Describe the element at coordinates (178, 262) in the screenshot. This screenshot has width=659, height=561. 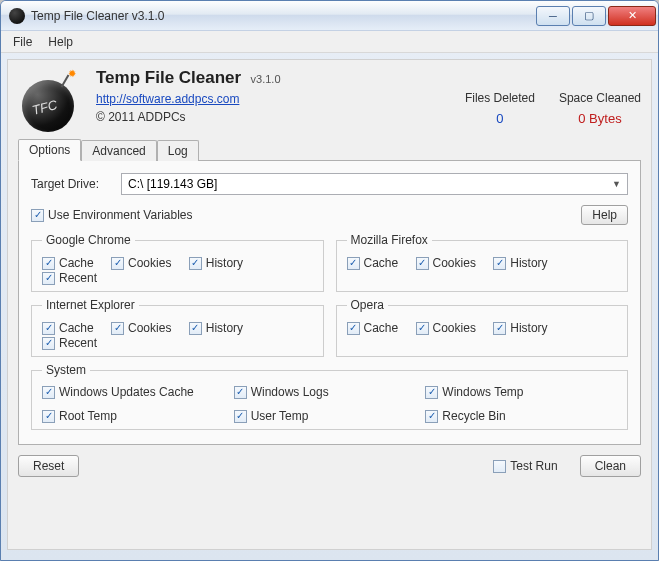
I see `group-chrome: Google Chrome ✓Cache ✓Cookies ✓History ✓…` at that location.